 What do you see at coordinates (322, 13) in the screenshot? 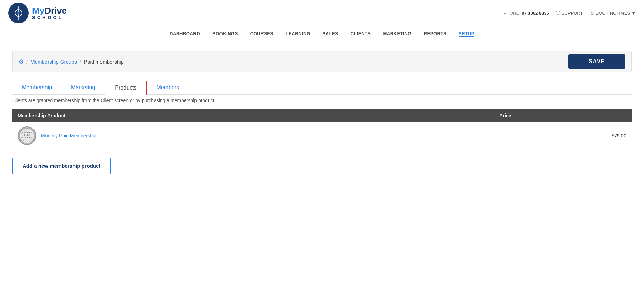
I see `top-bar: MyDrive SCHOOL PHONE 07 3062 8336 ⓘ SUPP…` at bounding box center [322, 13].